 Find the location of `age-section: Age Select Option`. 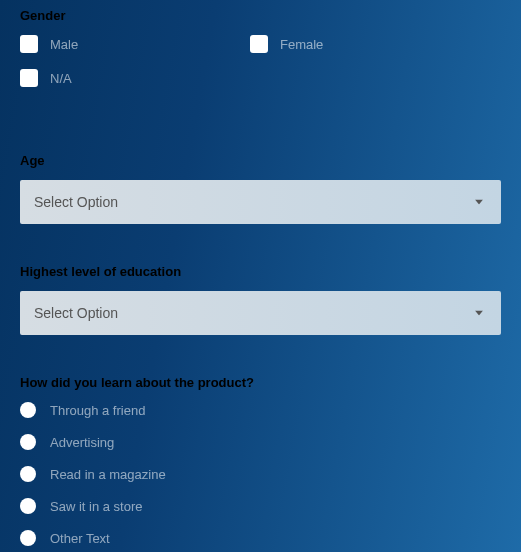

age-section: Age Select Option is located at coordinates (260, 188).